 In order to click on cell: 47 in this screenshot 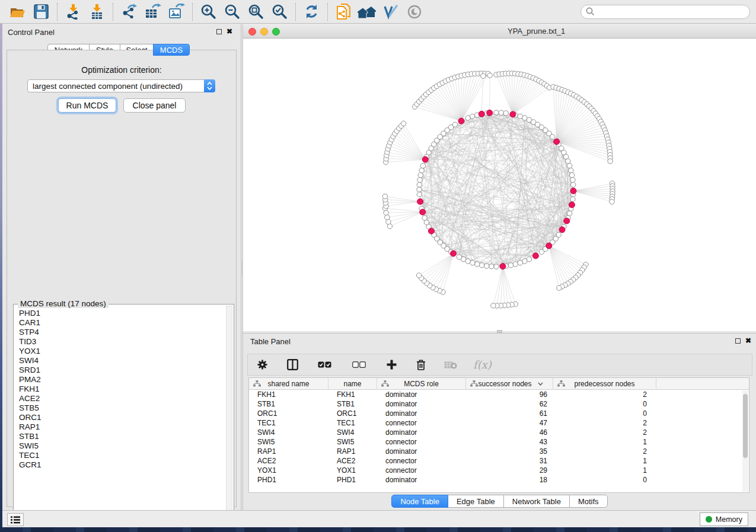, I will do `click(510, 423)`.